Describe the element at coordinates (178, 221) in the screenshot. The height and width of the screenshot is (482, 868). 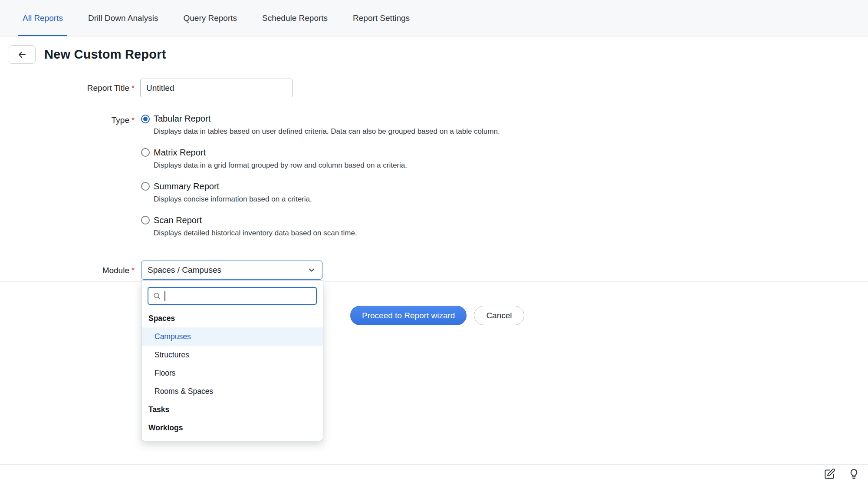
I see `type-option-name: Scan Report` at that location.